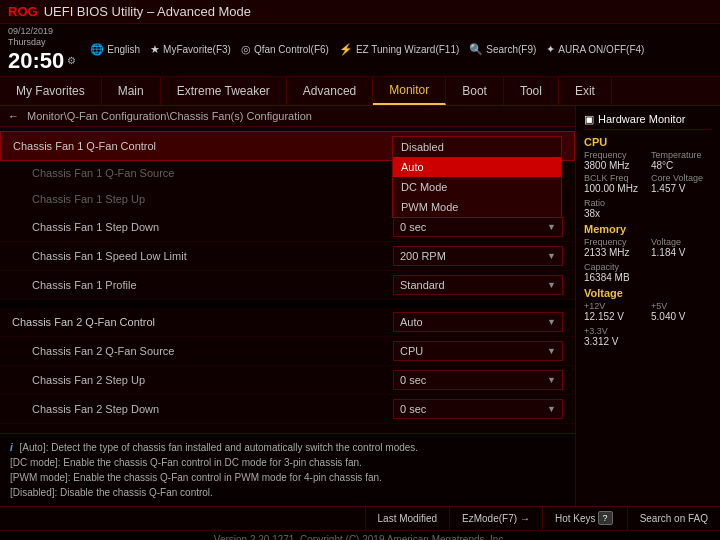 The image size is (720, 540). I want to click on nav-tabs: My Favorites Main Extreme Tweaker Advanc…, so click(360, 92).